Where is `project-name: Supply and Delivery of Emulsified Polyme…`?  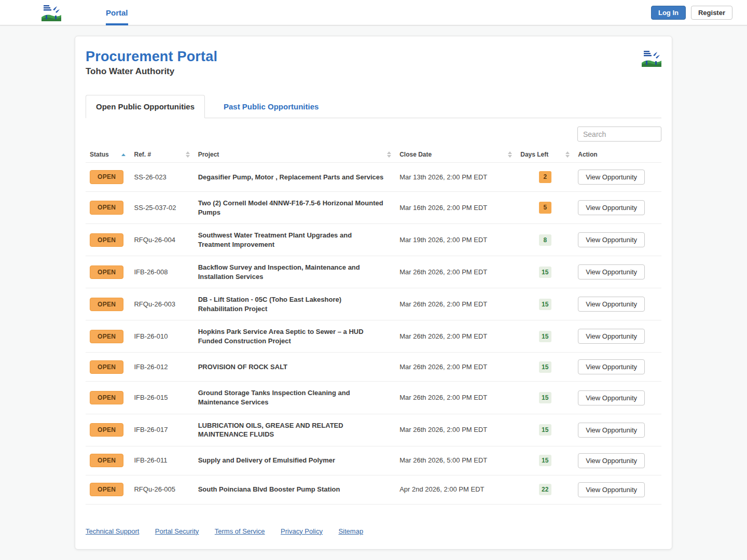
project-name: Supply and Delivery of Emulsified Polyme… is located at coordinates (267, 460).